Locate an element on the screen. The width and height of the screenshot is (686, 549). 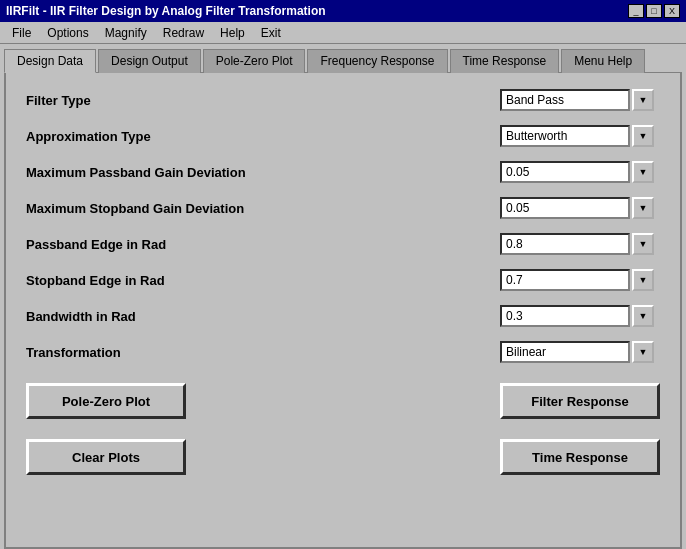
clear-plots-button: Clear Plots is located at coordinates (106, 457).